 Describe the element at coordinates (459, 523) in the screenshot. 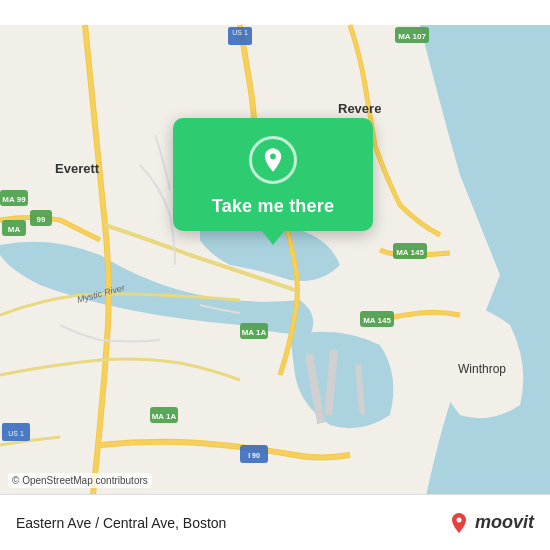

I see `moovit-logo-icon` at that location.